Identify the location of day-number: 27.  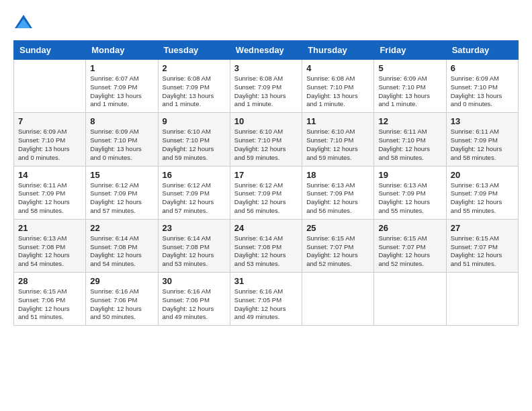
(482, 228).